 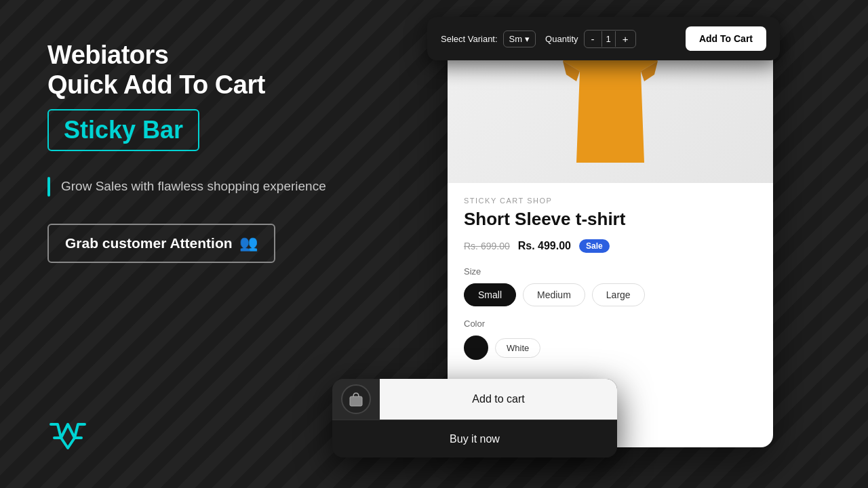 I want to click on color-white-option: White, so click(x=518, y=348).